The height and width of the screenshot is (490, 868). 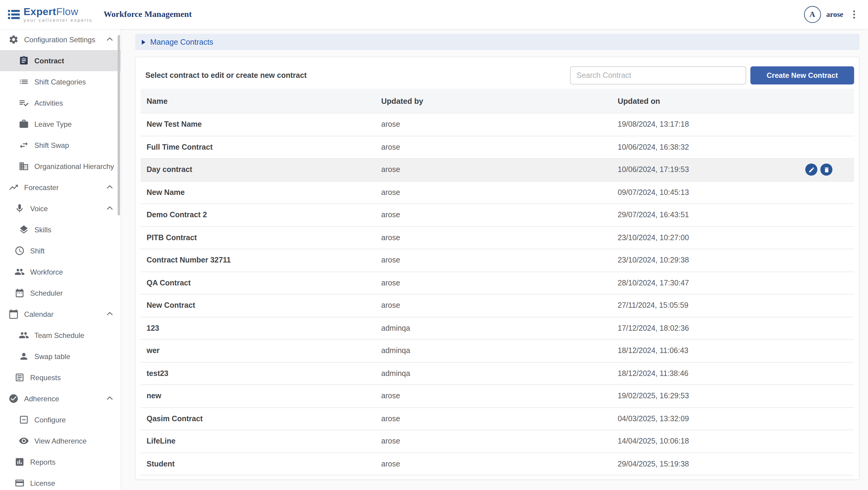 What do you see at coordinates (497, 351) in the screenshot?
I see `table-row: weradminqa18/12/2024, 11:06:43` at bounding box center [497, 351].